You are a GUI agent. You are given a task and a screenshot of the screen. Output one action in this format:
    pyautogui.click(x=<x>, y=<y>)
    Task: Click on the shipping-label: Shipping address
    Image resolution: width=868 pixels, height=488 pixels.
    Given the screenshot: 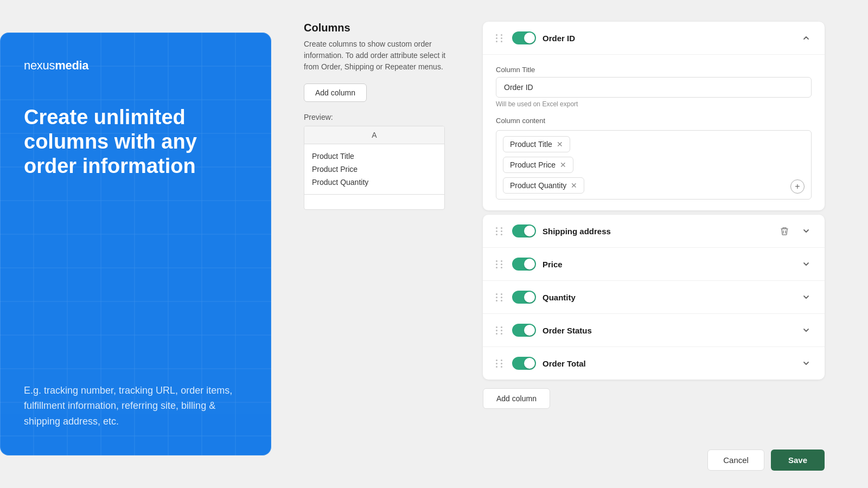 What is the action you would take?
    pyautogui.click(x=656, y=231)
    